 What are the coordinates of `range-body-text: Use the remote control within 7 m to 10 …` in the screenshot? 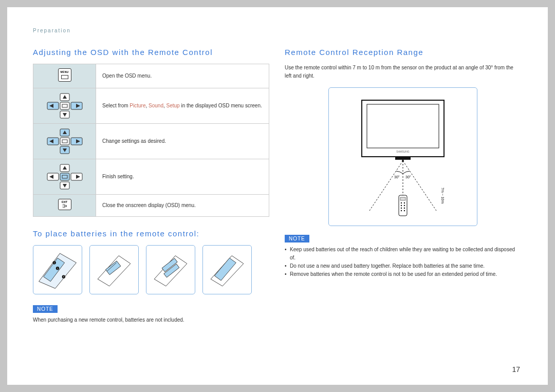 It's located at (403, 72).